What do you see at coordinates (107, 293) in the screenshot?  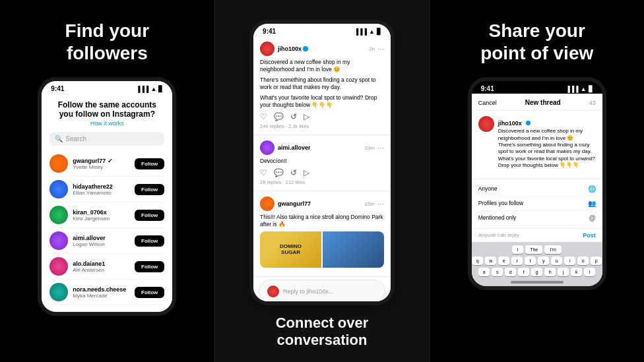 I see `list-item: nora.needs.cheese Myka Mercade Follow` at bounding box center [107, 293].